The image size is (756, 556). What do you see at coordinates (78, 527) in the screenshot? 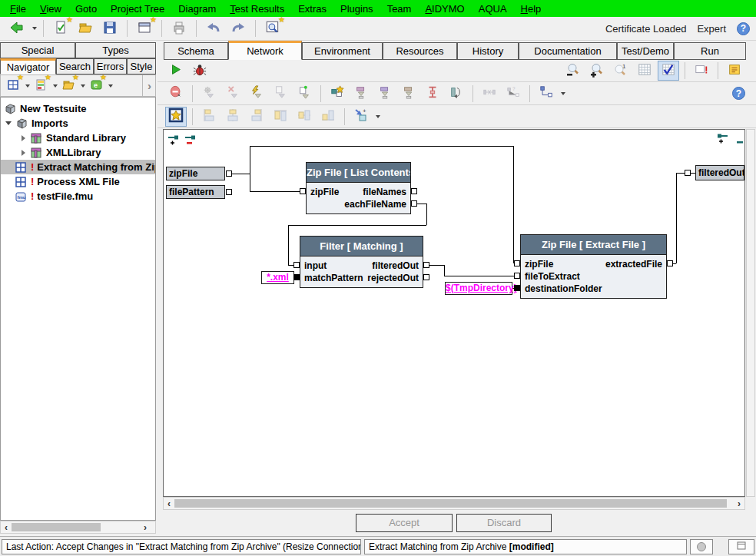
I see `navigator-horizontal-scrollbar: ‹ ›` at bounding box center [78, 527].